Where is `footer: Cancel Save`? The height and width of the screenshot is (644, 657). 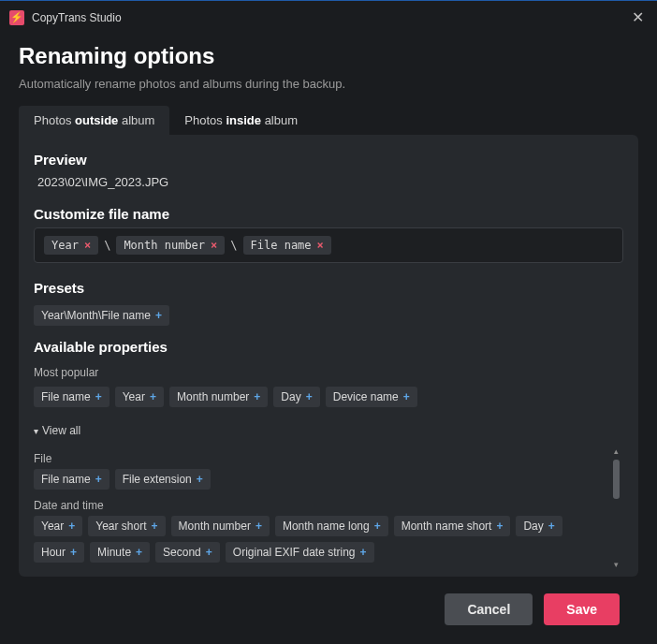
footer: Cancel Save is located at coordinates (328, 610).